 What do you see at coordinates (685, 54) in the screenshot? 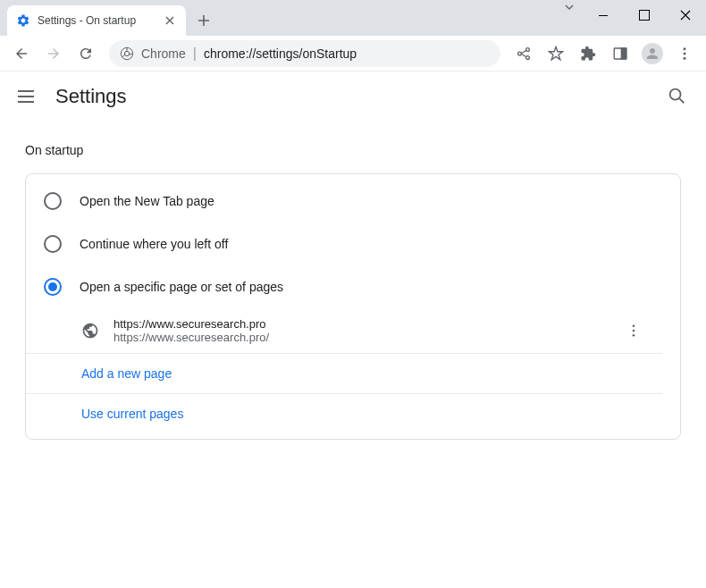
I see `chrome-menu-button` at bounding box center [685, 54].